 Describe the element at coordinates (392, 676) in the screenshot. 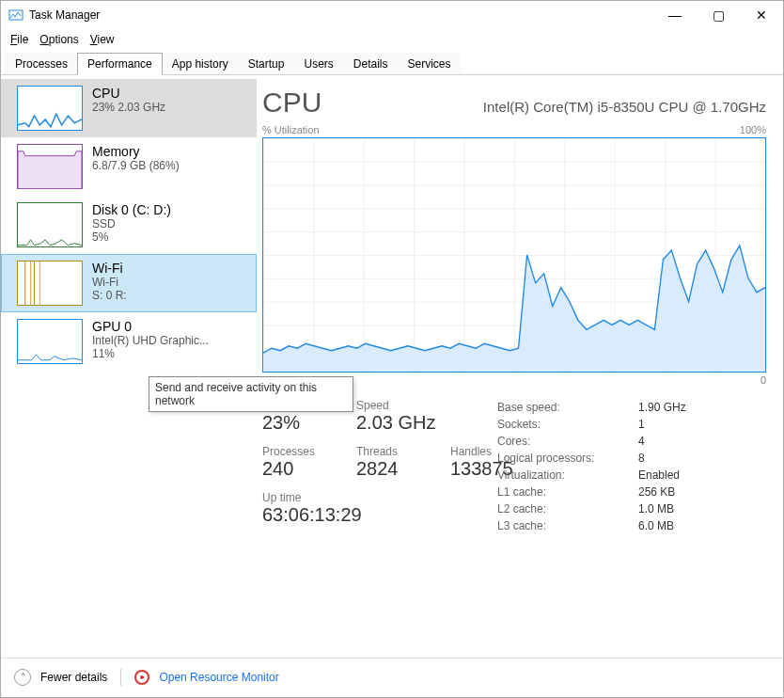

I see `footer-bar: ˄ Fewer details Open Resource Monitor` at that location.